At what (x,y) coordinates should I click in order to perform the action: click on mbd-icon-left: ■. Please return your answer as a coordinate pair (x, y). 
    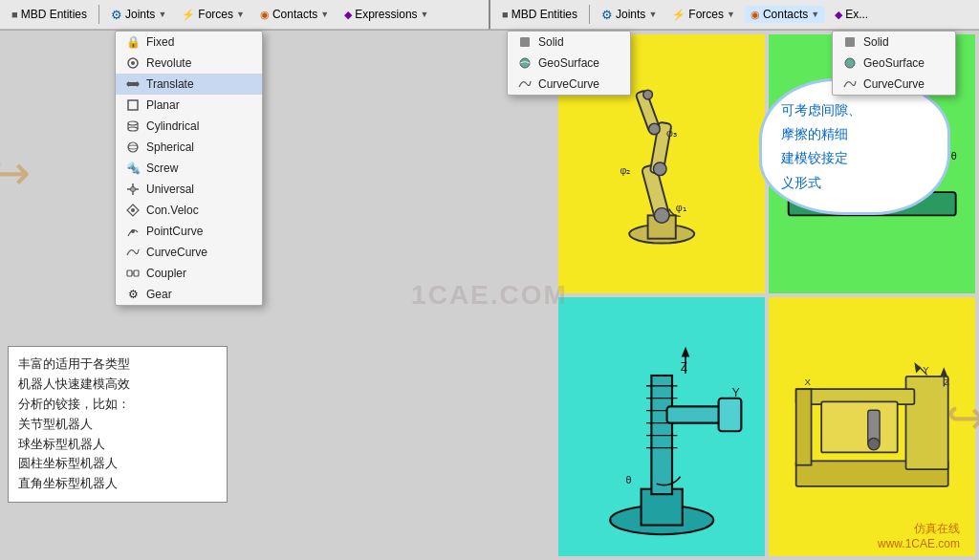
    Looking at the image, I should click on (15, 14).